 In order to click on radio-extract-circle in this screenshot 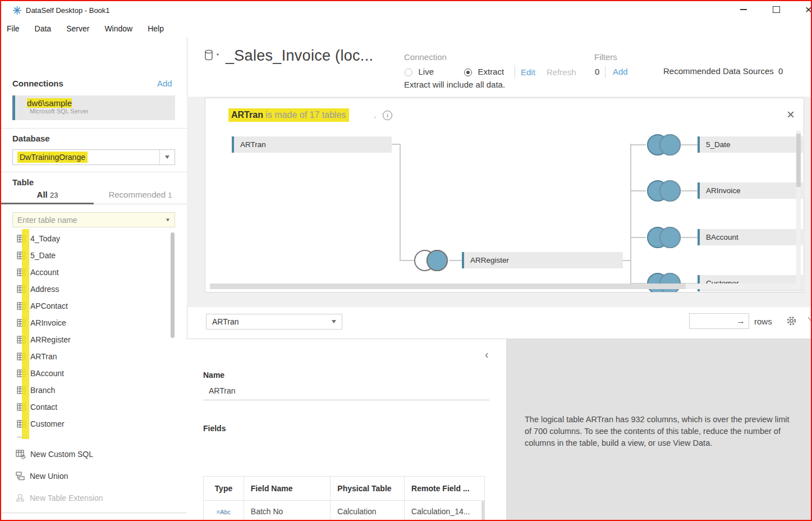, I will do `click(468, 72)`.